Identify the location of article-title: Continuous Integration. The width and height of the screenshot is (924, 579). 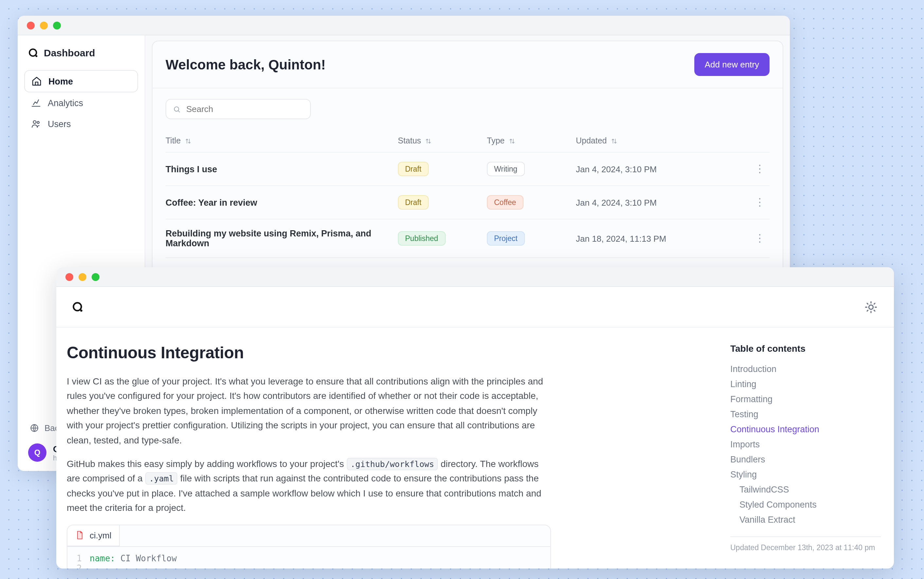
(309, 353).